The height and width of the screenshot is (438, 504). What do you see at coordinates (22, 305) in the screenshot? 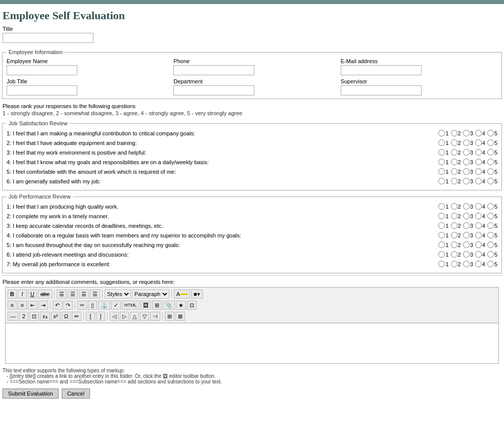
I see `ordered-list-button: ≡` at bounding box center [22, 305].